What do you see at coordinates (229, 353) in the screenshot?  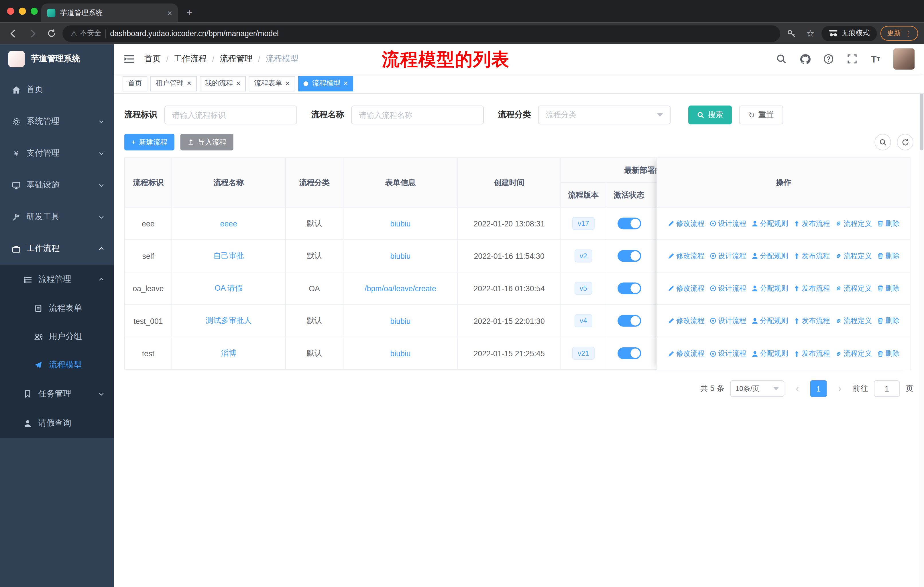 I see `process-name-link: 滔博` at bounding box center [229, 353].